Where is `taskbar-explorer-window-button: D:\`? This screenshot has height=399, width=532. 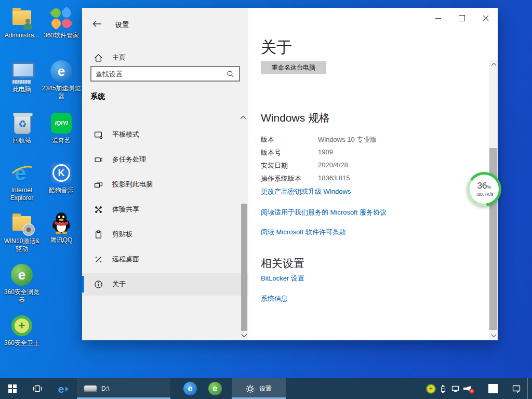 taskbar-explorer-window-button: D:\ is located at coordinates (124, 389).